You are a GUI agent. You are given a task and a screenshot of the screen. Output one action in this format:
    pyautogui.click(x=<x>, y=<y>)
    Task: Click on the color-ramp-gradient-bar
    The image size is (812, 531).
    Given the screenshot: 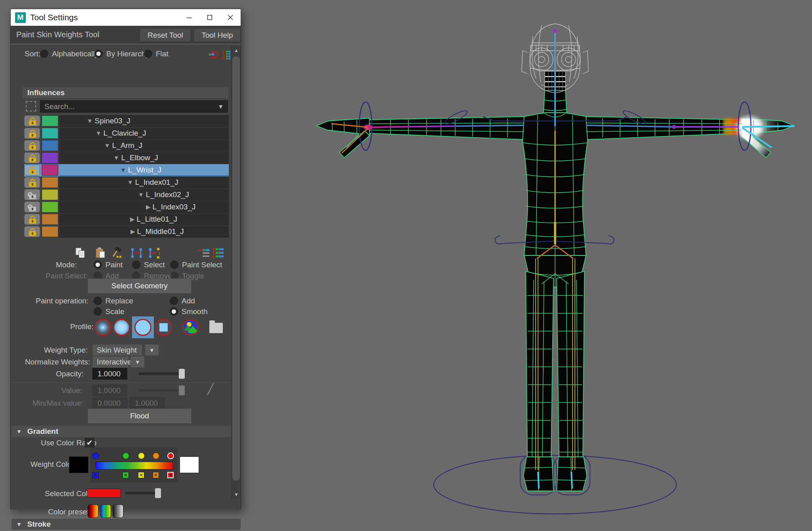 What is the action you would take?
    pyautogui.click(x=134, y=466)
    